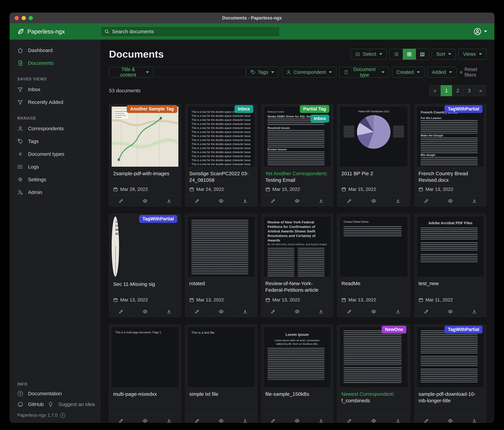 This screenshot has width=504, height=430. Describe the element at coordinates (55, 167) in the screenshot. I see `sidebar-item-logs: Logs` at that location.